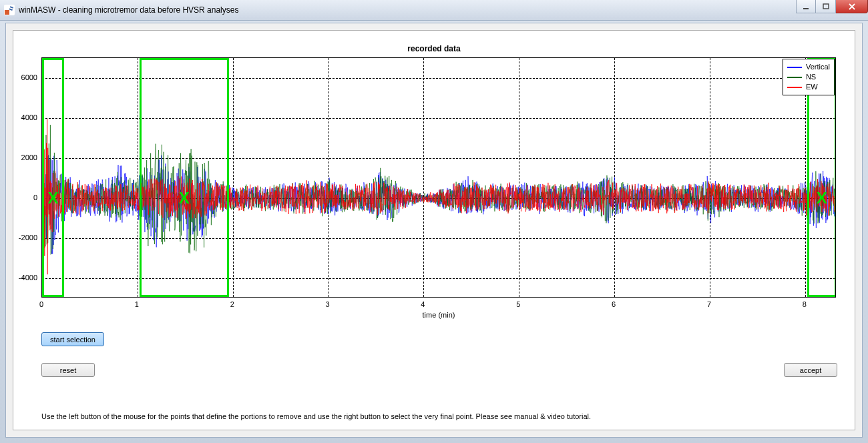  What do you see at coordinates (806, 7) in the screenshot?
I see `minimize-button` at bounding box center [806, 7].